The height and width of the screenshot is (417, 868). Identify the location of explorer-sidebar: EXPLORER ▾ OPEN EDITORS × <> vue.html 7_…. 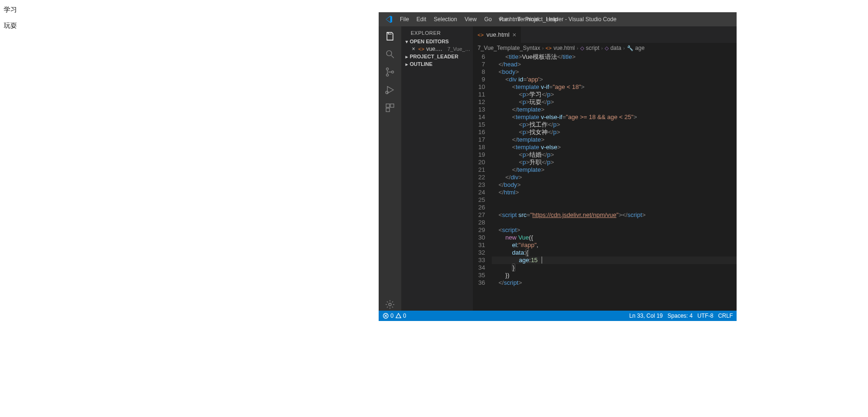
(437, 168).